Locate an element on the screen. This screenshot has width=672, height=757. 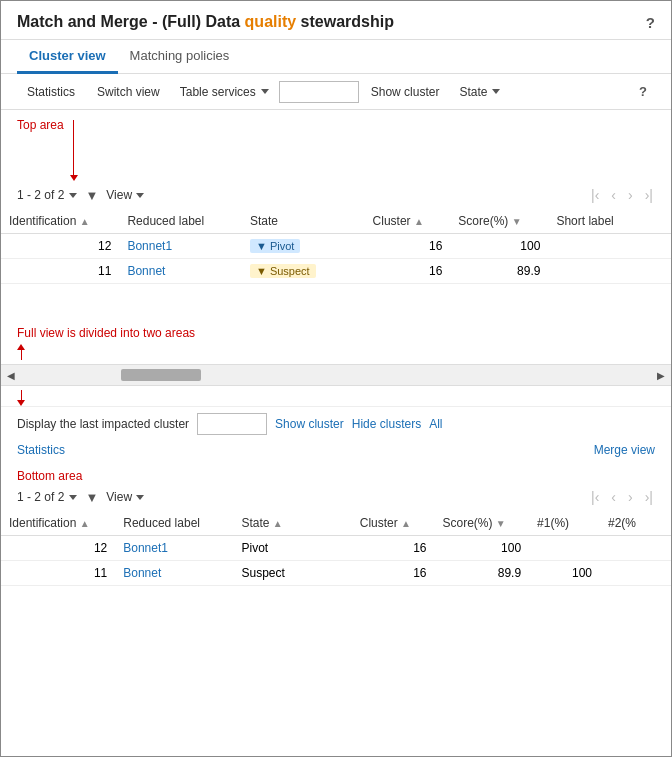
bottom-first-button: |‹ is located at coordinates (595, 497).